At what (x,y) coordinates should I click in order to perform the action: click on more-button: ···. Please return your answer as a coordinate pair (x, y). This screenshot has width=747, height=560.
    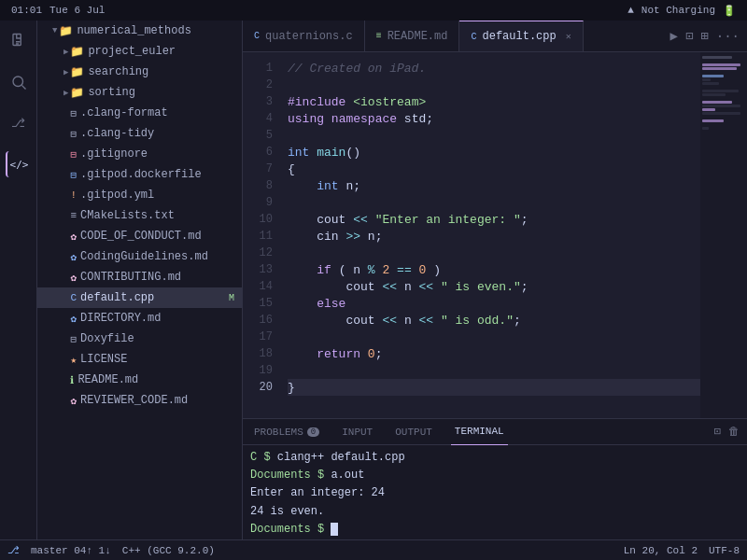
    Looking at the image, I should click on (728, 36).